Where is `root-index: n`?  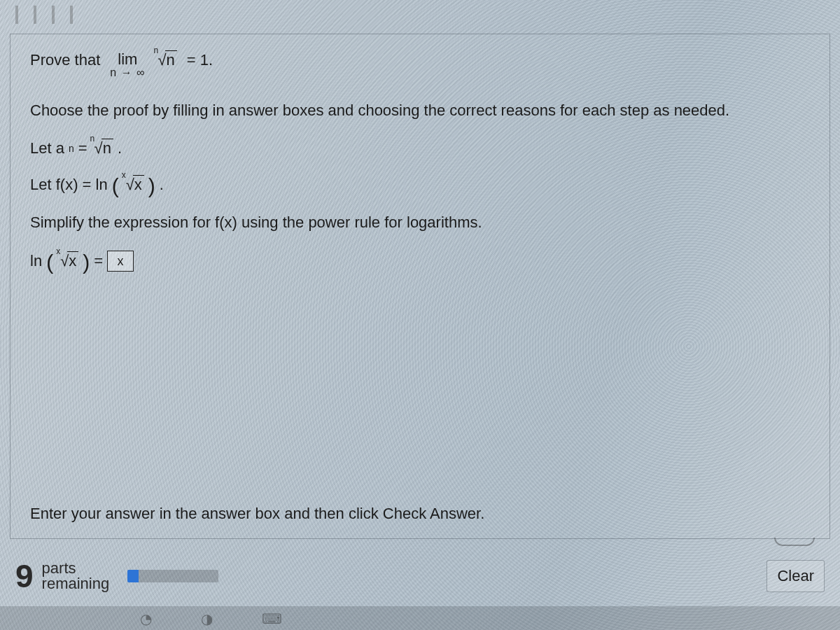 root-index: n is located at coordinates (155, 50).